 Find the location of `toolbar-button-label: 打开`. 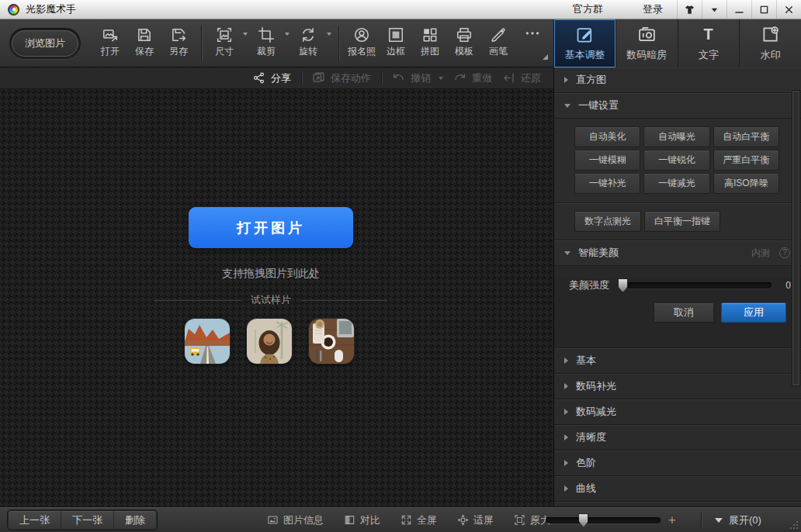

toolbar-button-label: 打开 is located at coordinates (110, 51).